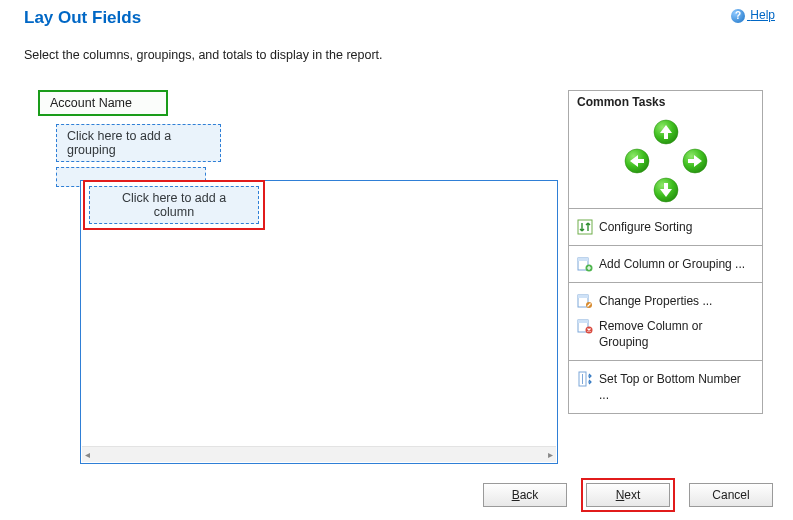 The width and height of the screenshot is (793, 520). I want to click on move-right-button, so click(695, 161).